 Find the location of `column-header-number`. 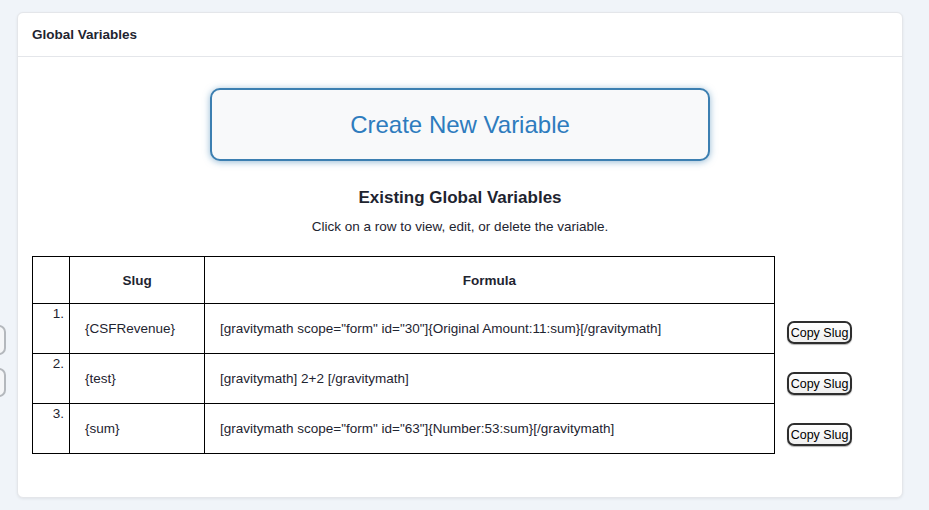

column-header-number is located at coordinates (52, 280).